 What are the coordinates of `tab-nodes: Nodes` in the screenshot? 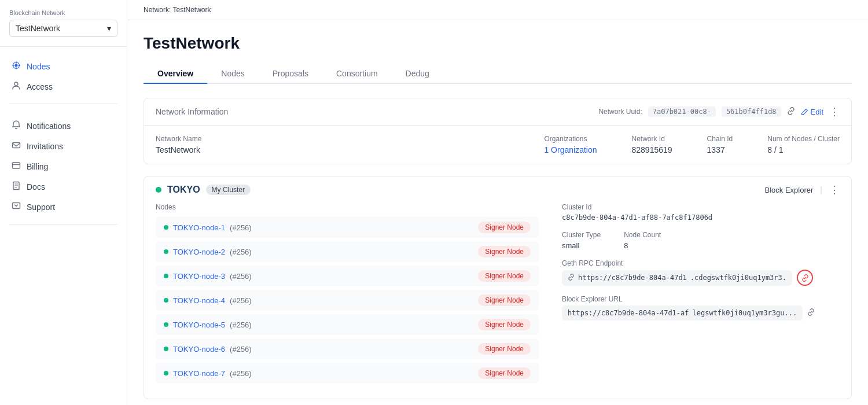 It's located at (233, 74).